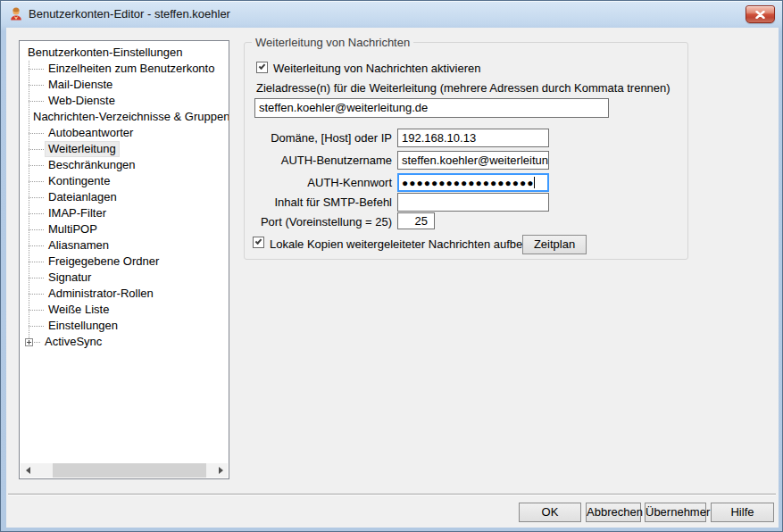 The width and height of the screenshot is (783, 532). I want to click on ok-button: OK, so click(550, 512).